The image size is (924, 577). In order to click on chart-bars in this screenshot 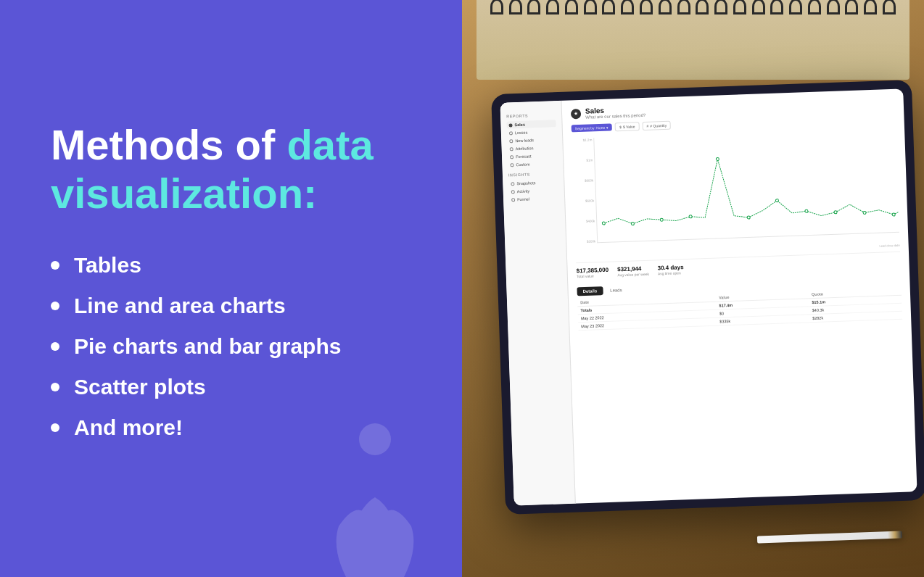, I will do `click(746, 186)`.